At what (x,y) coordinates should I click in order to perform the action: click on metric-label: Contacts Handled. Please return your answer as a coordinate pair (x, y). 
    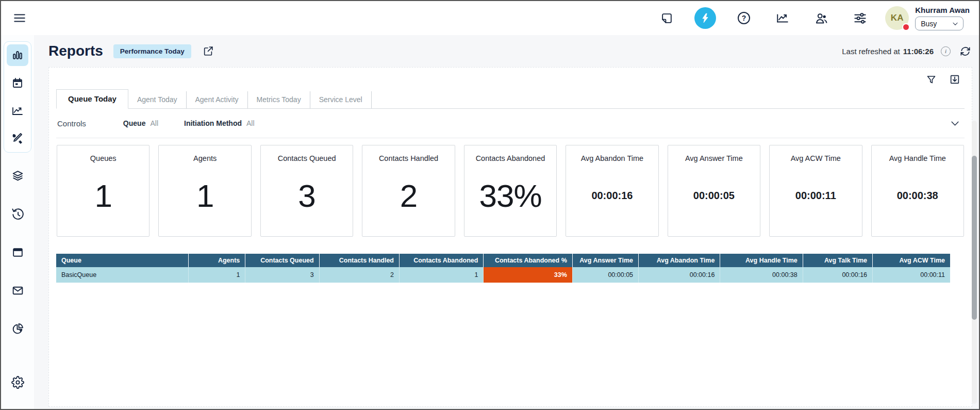
    Looking at the image, I should click on (408, 158).